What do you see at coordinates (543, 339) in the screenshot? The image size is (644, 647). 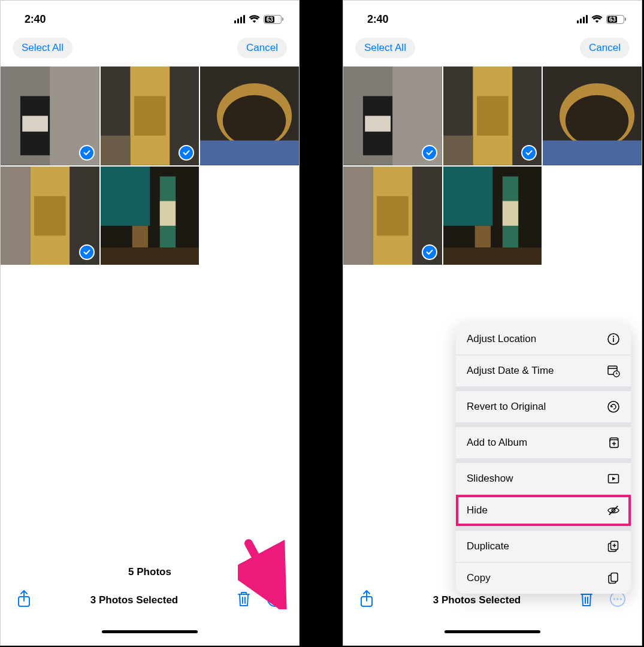 I see `menu-adjust-location: Adjust Location` at bounding box center [543, 339].